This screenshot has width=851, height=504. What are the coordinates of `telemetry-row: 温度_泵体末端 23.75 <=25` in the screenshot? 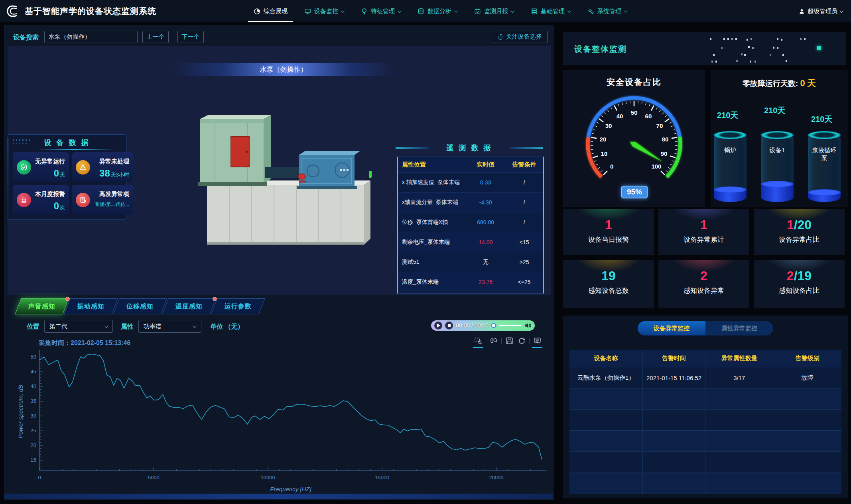 It's located at (471, 282).